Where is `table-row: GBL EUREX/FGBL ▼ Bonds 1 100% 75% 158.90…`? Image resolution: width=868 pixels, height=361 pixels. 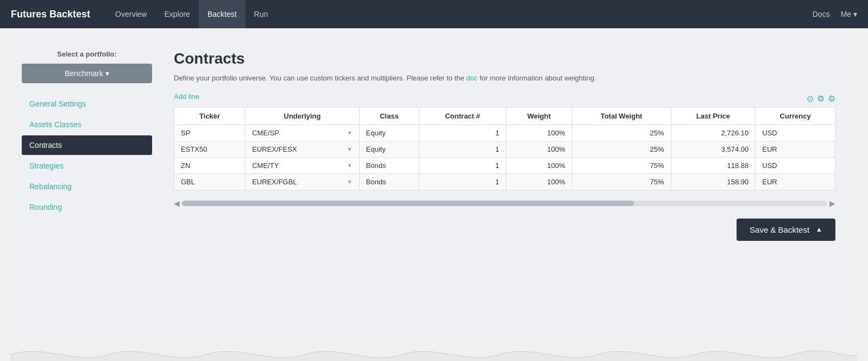
table-row: GBL EUREX/FGBL ▼ Bonds 1 100% 75% 158.90… is located at coordinates (505, 182).